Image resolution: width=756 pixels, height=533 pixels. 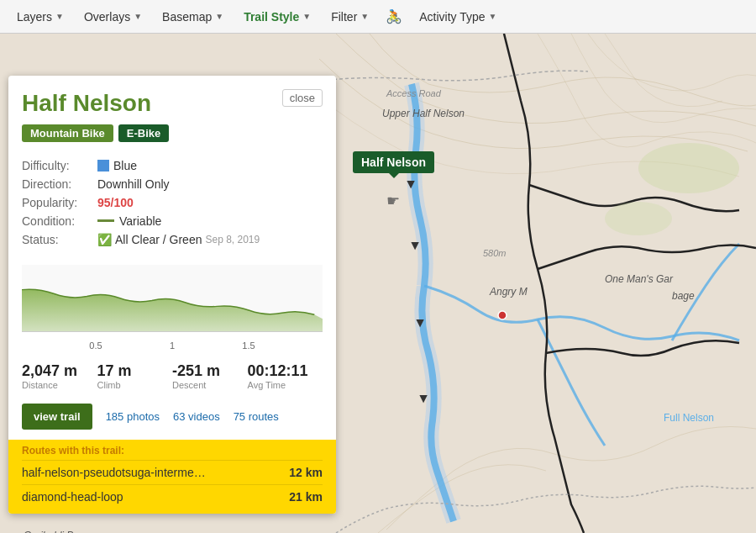 I want to click on bike-icon: 🚴, so click(x=394, y=17).